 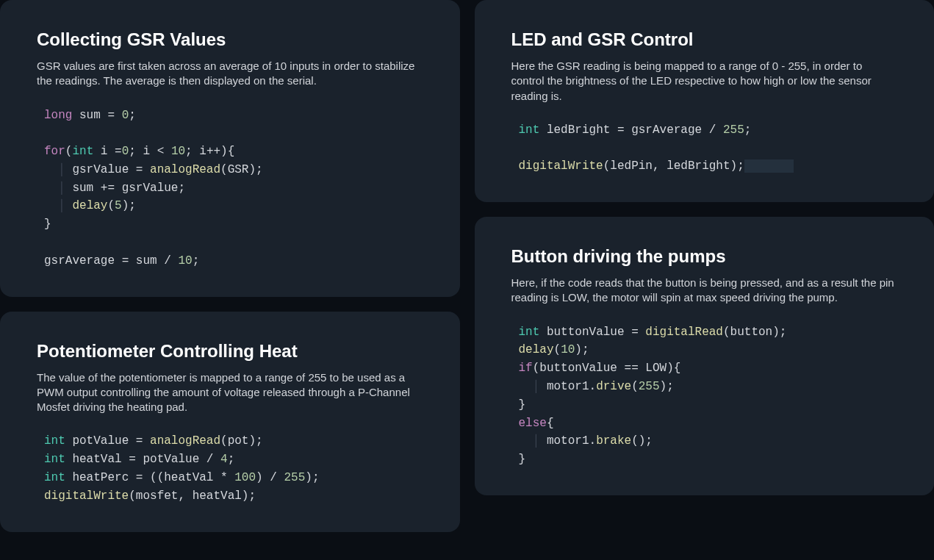 What do you see at coordinates (234, 188) in the screenshot?
I see `code-block: long sum = 0; for(int i =0; i < 10; i++)…` at bounding box center [234, 188].